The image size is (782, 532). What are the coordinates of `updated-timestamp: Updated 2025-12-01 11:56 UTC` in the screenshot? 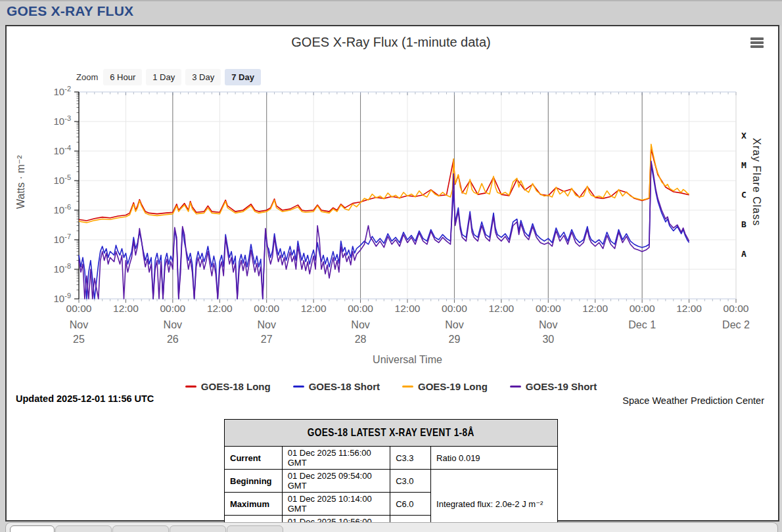 It's located at (85, 399).